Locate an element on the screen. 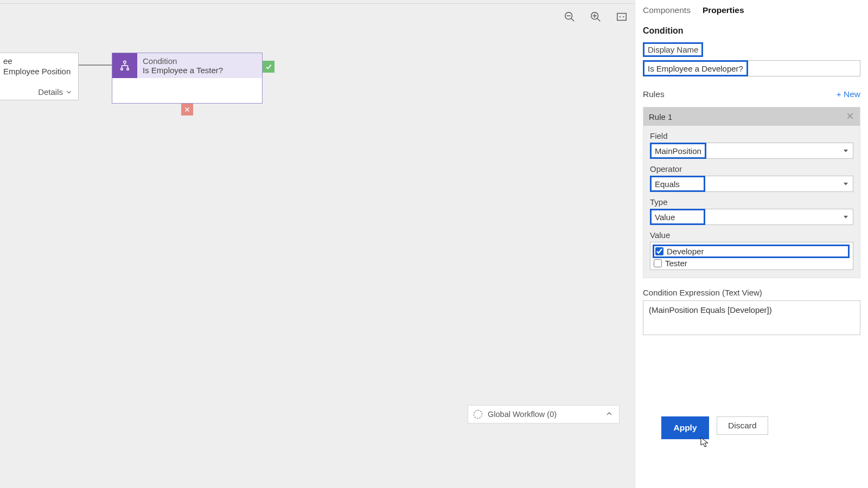  rule-1-header: Rule 1 is located at coordinates (752, 117).